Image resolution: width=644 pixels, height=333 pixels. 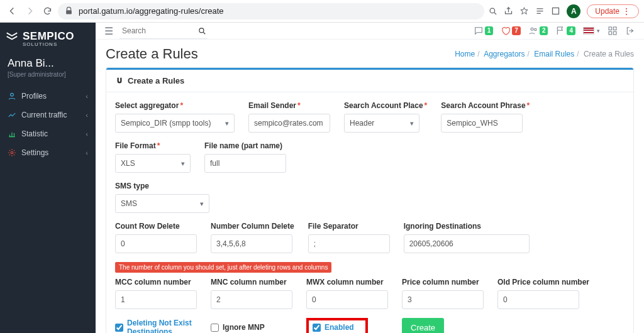 I want to click on sidebar-item-settings: Settings‹, so click(x=48, y=153).